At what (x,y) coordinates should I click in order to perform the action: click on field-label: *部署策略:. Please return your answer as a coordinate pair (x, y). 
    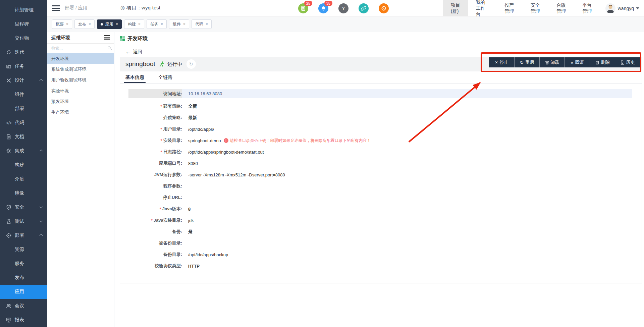
    Looking at the image, I should click on (155, 106).